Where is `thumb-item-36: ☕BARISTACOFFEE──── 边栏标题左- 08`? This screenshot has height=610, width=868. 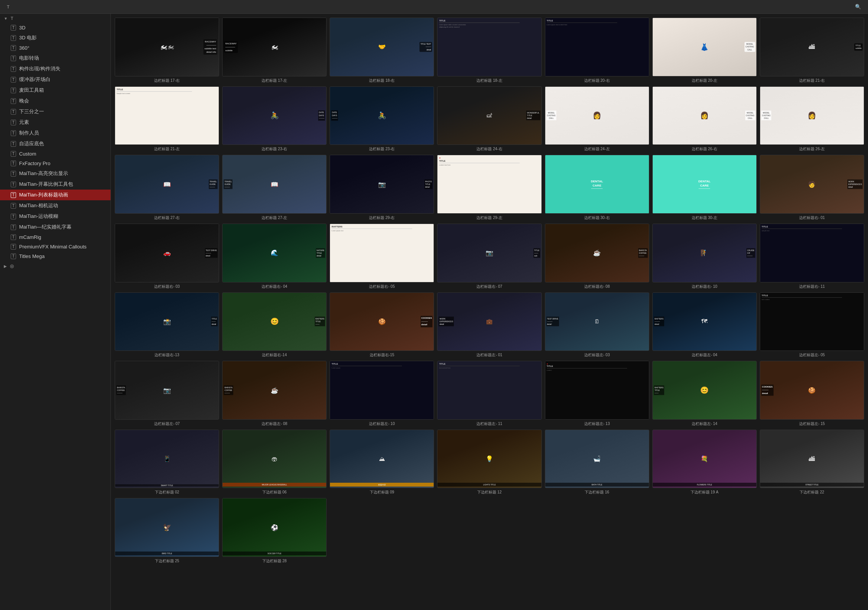 thumb-item-36: ☕BARISTACOFFEE──── 边栏标题左- 08 is located at coordinates (275, 394).